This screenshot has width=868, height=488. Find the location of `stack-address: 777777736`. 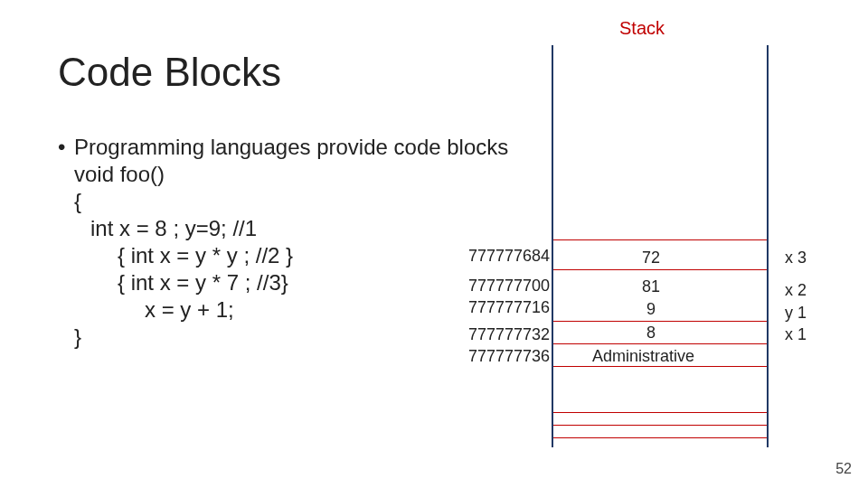

stack-address: 777777736 is located at coordinates (505, 356).